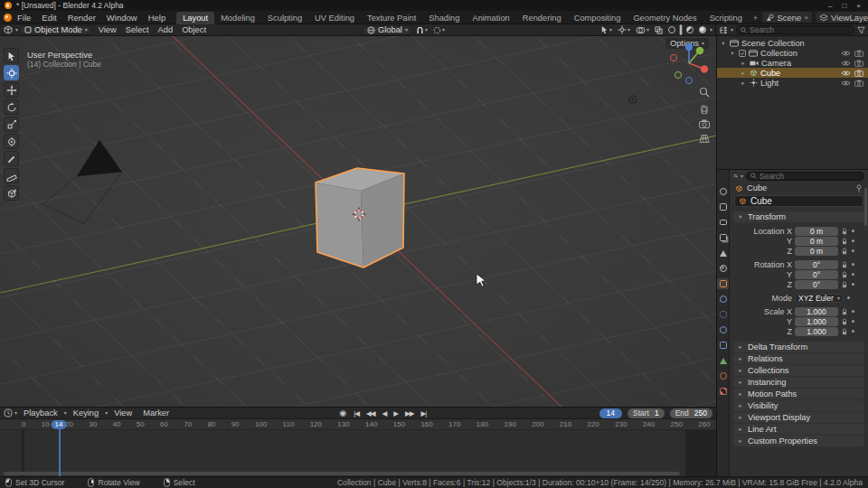  Describe the element at coordinates (642, 31) in the screenshot. I see `overlays-toggle: ▾` at that location.